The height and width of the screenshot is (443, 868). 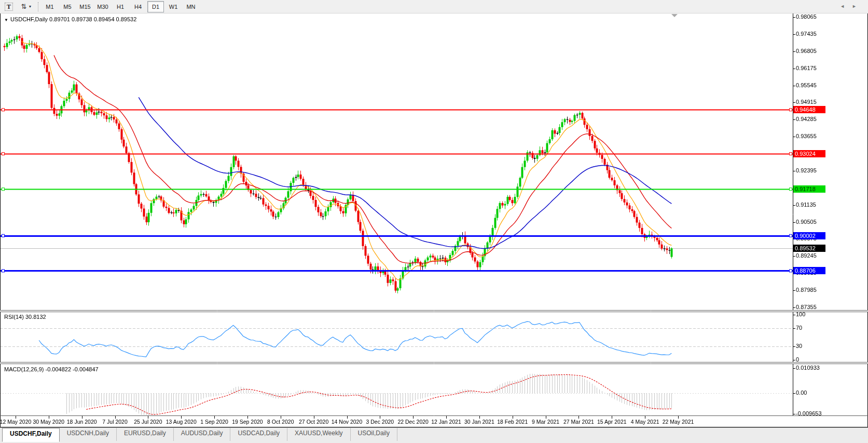 What do you see at coordinates (806, 136) in the screenshot?
I see `price-axis-tick: 0.93655` at bounding box center [806, 136].